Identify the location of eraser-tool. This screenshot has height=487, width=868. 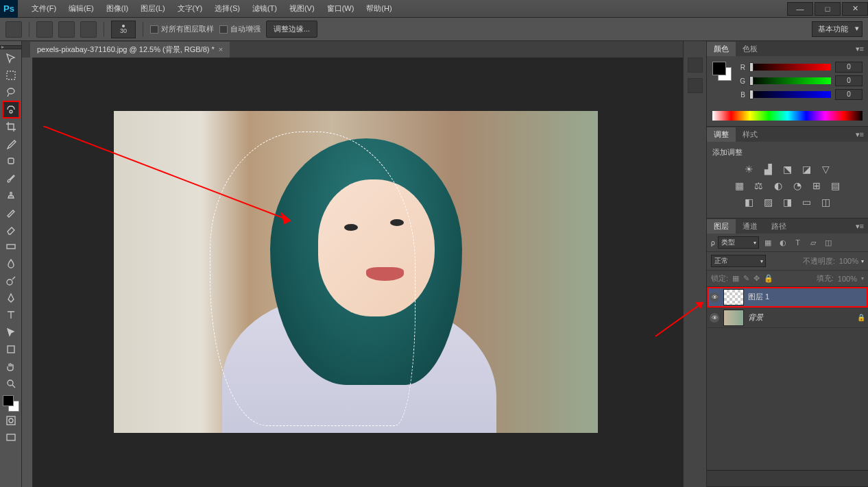
(11, 229).